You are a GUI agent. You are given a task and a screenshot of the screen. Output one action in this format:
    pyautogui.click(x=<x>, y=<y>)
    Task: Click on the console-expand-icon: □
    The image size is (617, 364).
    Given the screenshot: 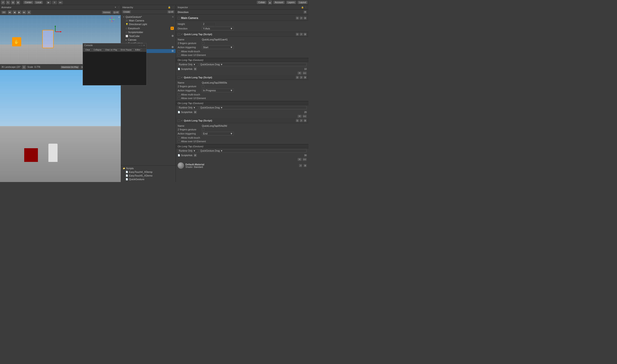 What is the action you would take?
    pyautogui.click(x=142, y=46)
    